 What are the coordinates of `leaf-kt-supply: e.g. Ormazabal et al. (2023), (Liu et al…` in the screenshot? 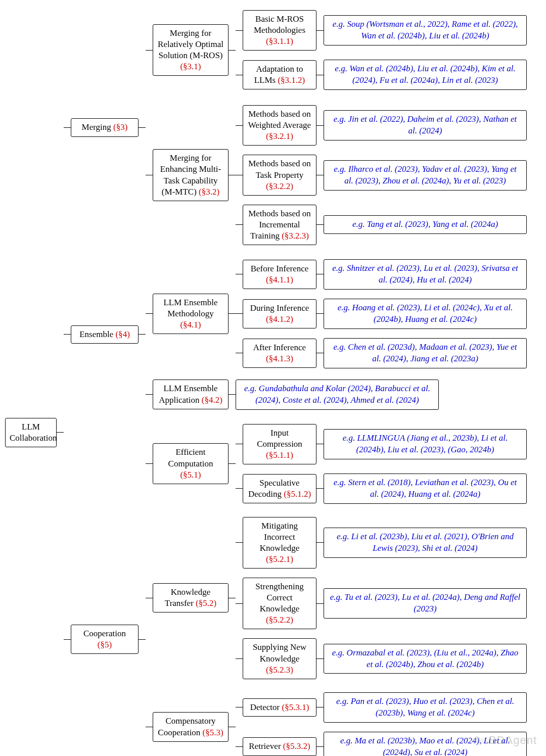 It's located at (425, 659).